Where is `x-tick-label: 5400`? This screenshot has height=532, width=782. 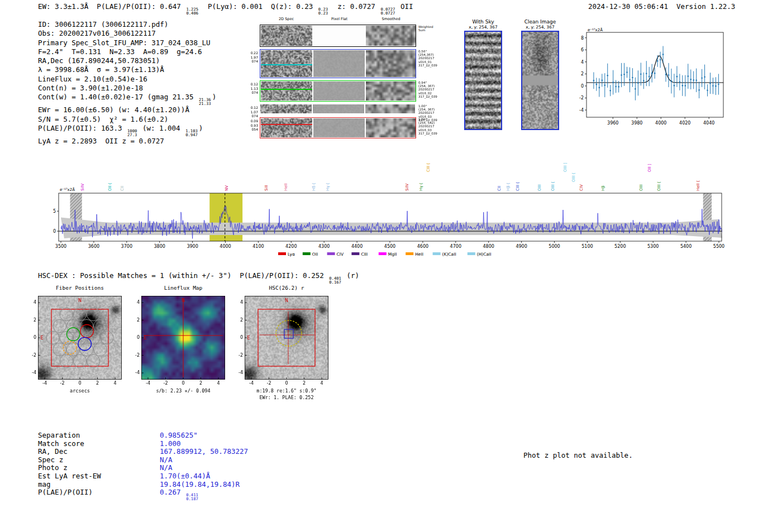
x-tick-label: 5400 is located at coordinates (686, 247).